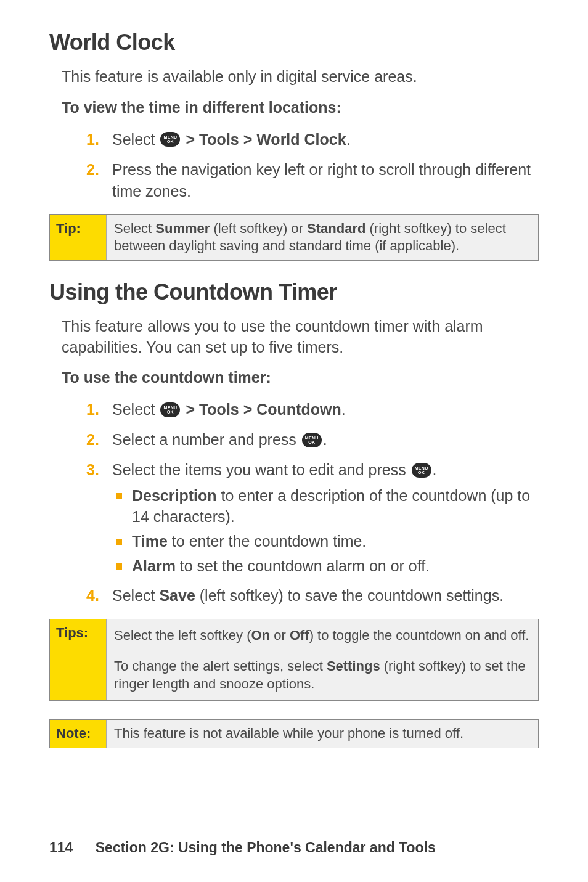 This screenshot has height=882, width=588. Describe the element at coordinates (312, 165) in the screenshot. I see `steps-world-clock: 1. Select MENUOK > Tools > World Clock. …` at that location.